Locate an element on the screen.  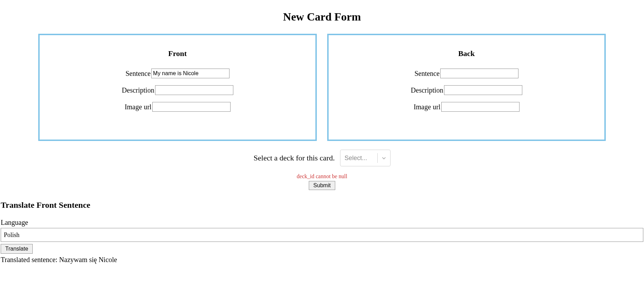
translate-button: Translate is located at coordinates (17, 249).